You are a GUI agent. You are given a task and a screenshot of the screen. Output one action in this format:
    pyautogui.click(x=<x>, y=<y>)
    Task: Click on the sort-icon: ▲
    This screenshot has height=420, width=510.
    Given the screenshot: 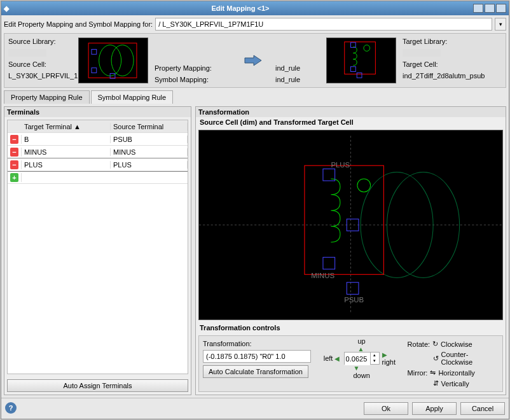 What is the action you would take?
    pyautogui.click(x=78, y=127)
    